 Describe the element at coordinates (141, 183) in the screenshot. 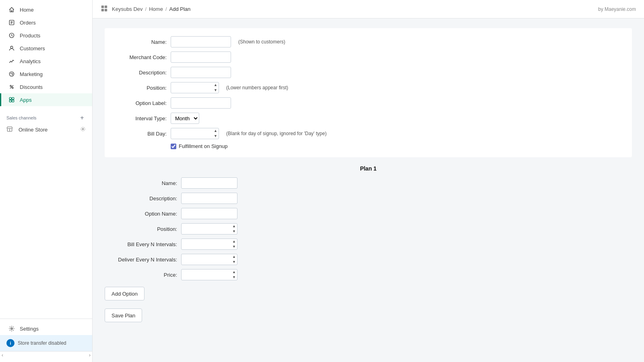

I see `plan-name-label: Name:` at that location.